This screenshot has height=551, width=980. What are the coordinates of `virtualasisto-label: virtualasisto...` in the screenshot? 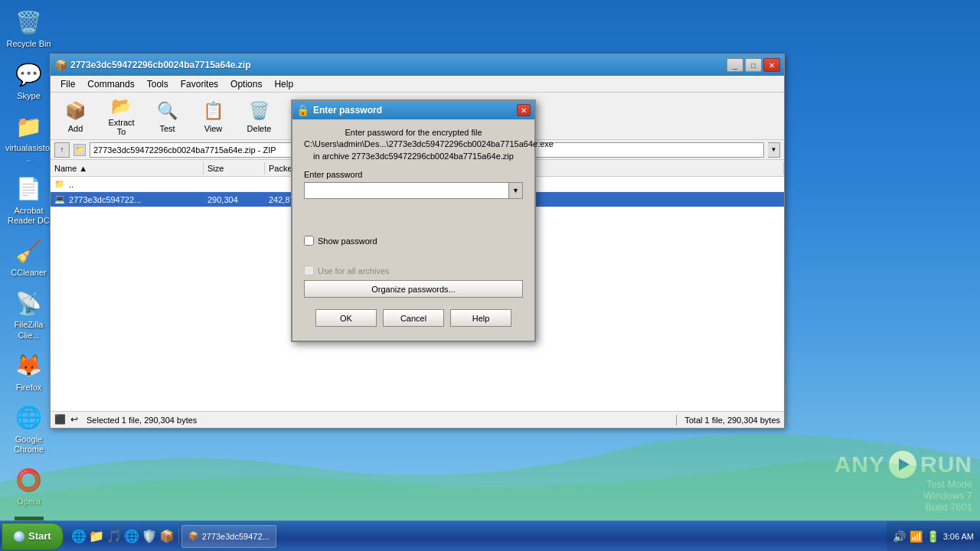 It's located at (29, 153).